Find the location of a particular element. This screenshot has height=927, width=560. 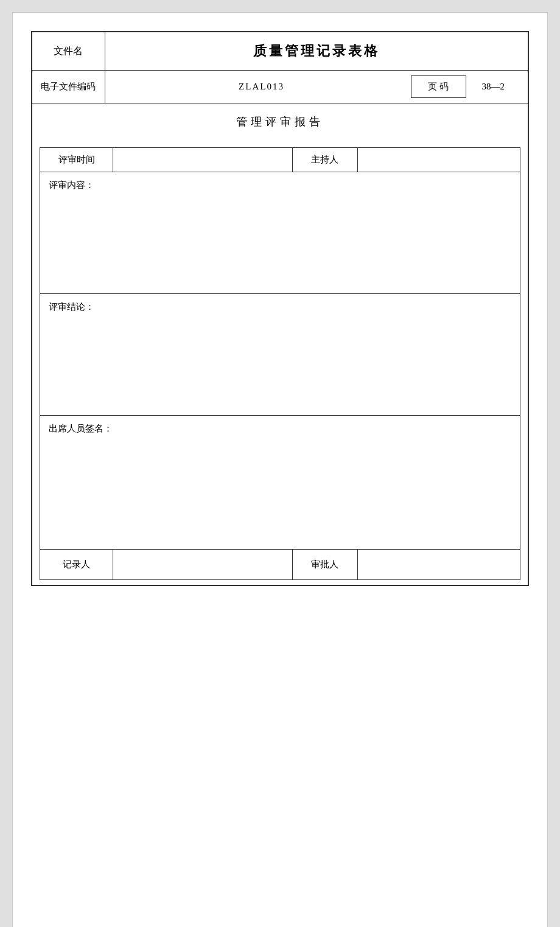

file-name-cell: 文件名 is located at coordinates (68, 51).